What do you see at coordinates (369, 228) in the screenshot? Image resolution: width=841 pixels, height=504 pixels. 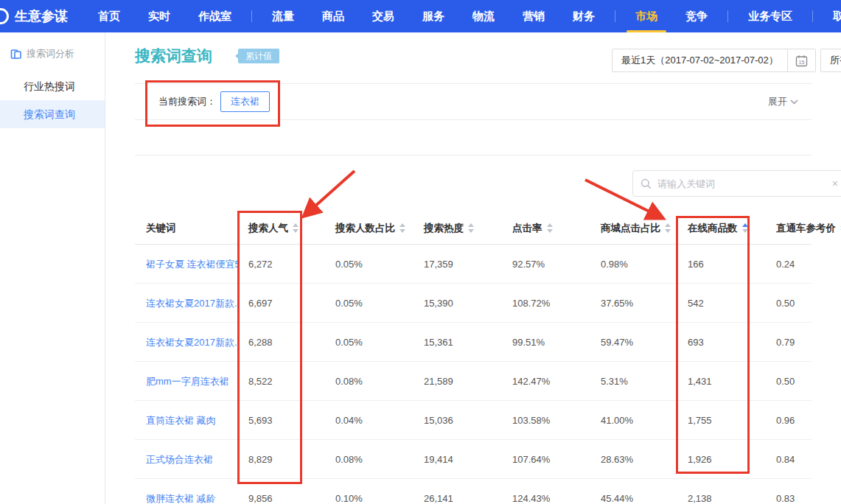 I see `col-header-searcher-ratio: 搜索人数占比` at bounding box center [369, 228].